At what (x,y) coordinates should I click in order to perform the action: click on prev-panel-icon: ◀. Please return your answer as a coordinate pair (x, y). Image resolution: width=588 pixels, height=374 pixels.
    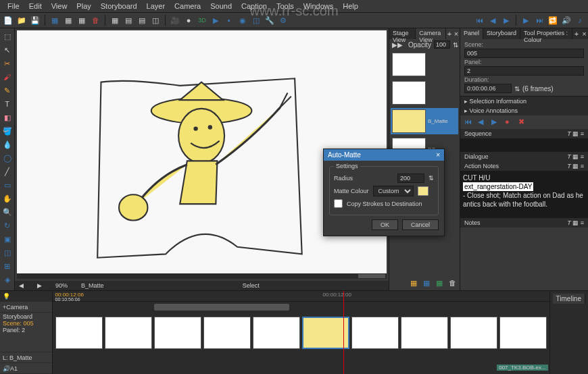
    Looking at the image, I should click on (22, 286).